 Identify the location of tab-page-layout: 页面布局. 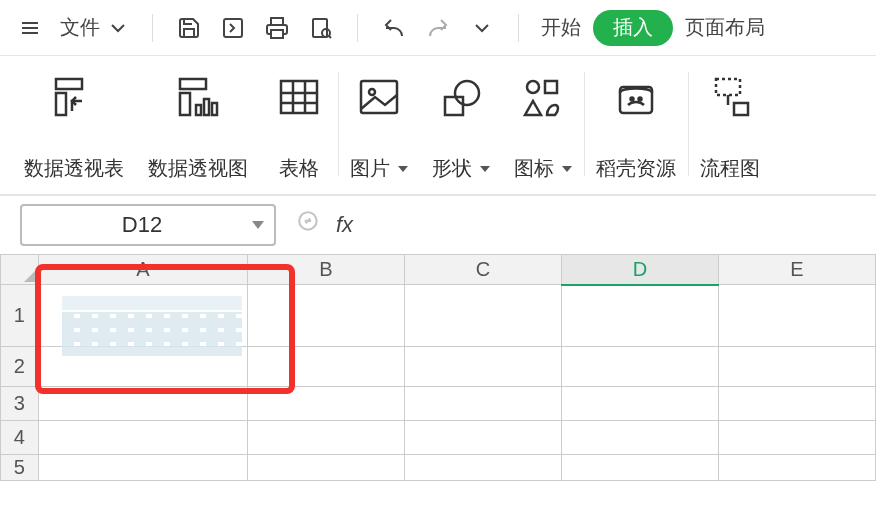
(725, 28).